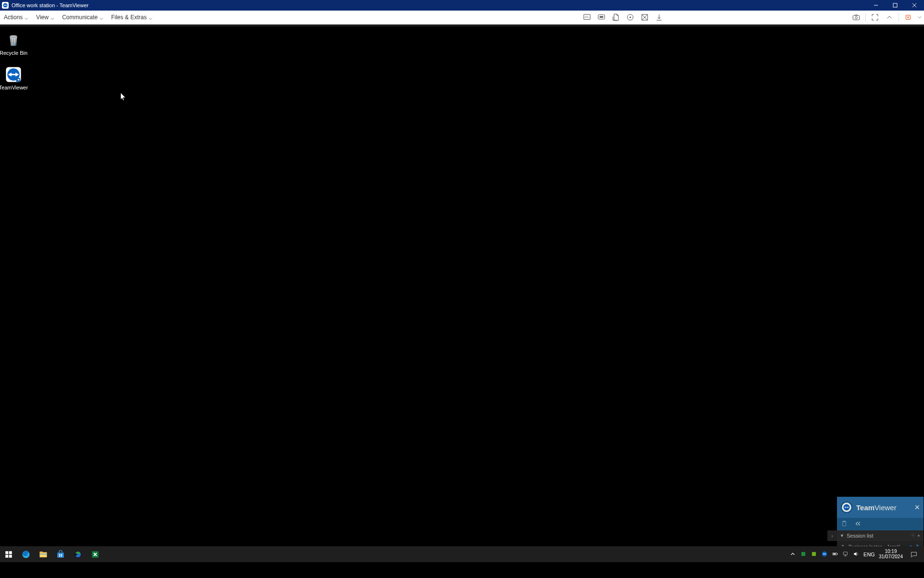 The height and width of the screenshot is (578, 924). Describe the element at coordinates (857, 554) in the screenshot. I see `system-tray: ENG 10:19 31/07/2024` at that location.